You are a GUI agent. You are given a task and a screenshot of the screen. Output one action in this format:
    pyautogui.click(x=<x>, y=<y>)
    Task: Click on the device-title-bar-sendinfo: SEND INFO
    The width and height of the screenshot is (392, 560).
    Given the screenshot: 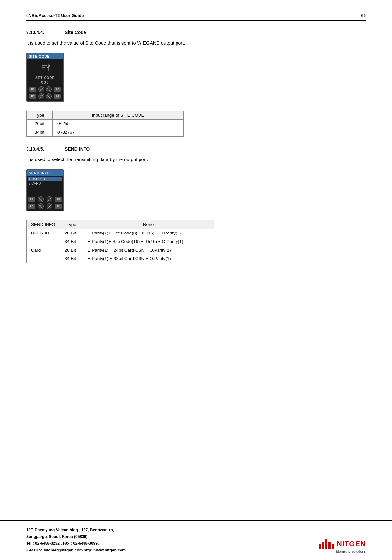 What is the action you would take?
    pyautogui.click(x=45, y=173)
    